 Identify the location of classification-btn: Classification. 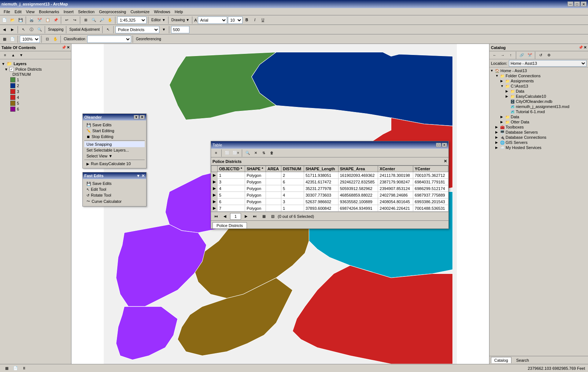
(75, 39).